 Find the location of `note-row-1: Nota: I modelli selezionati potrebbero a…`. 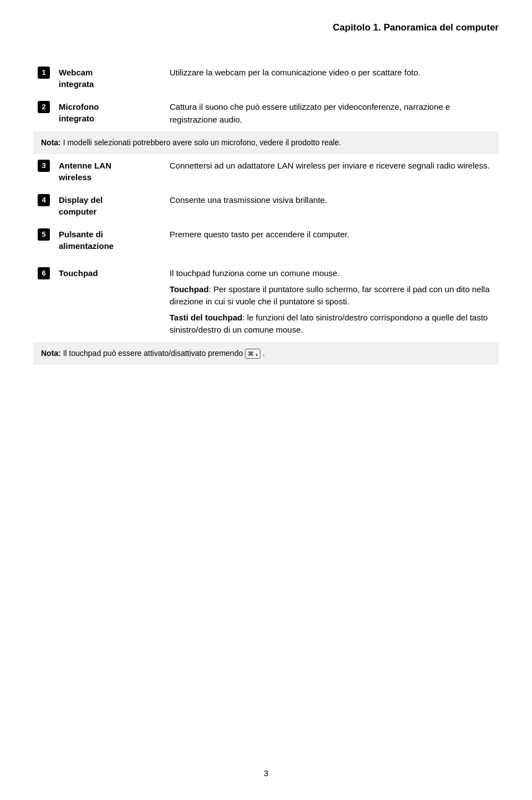

note-row-1: Nota: I modelli selezionati potrebbero a… is located at coordinates (266, 143).